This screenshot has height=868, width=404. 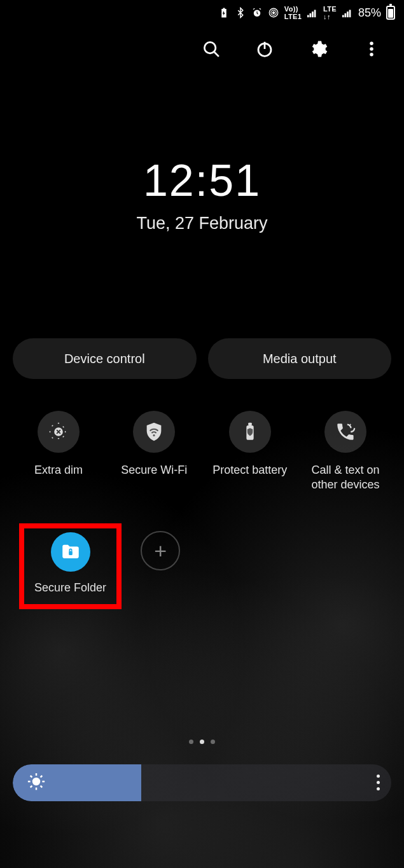 What do you see at coordinates (71, 552) in the screenshot?
I see `secure-folder-icon` at bounding box center [71, 552].